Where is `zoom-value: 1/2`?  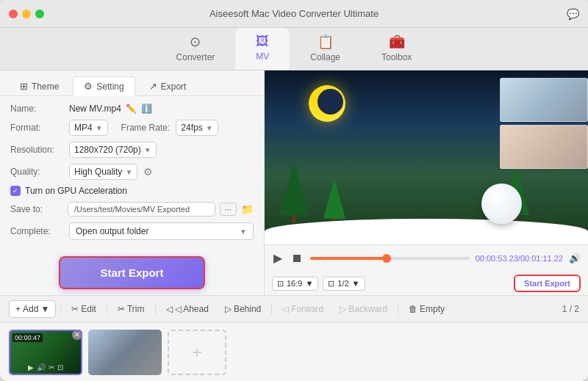
zoom-value: 1/2 is located at coordinates (343, 283).